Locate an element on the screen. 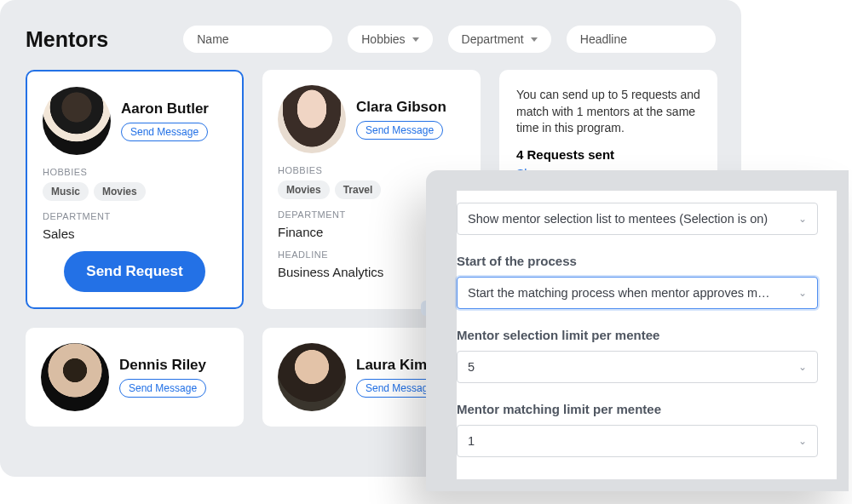  start-process-select: Start the matching process when mentor a… is located at coordinates (637, 293).